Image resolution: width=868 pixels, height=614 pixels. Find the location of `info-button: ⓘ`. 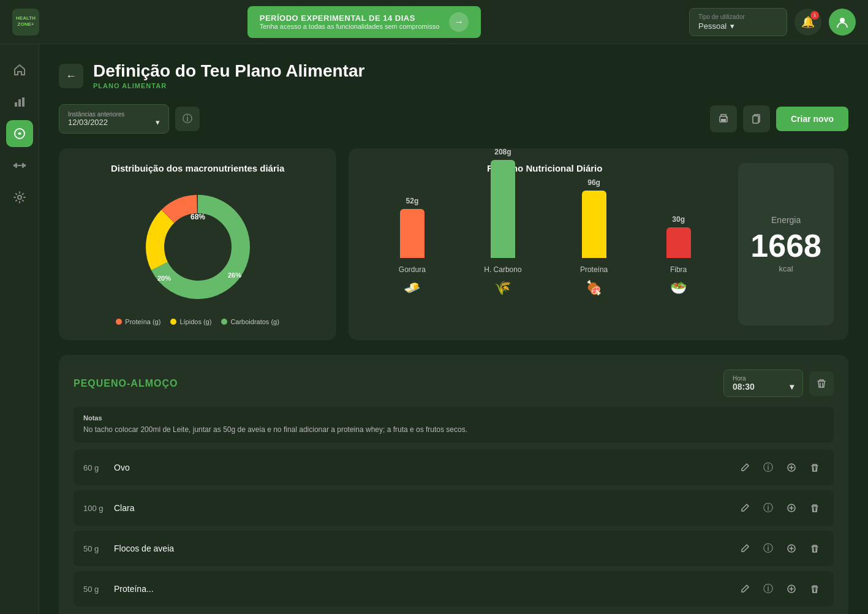

info-button: ⓘ is located at coordinates (187, 119).